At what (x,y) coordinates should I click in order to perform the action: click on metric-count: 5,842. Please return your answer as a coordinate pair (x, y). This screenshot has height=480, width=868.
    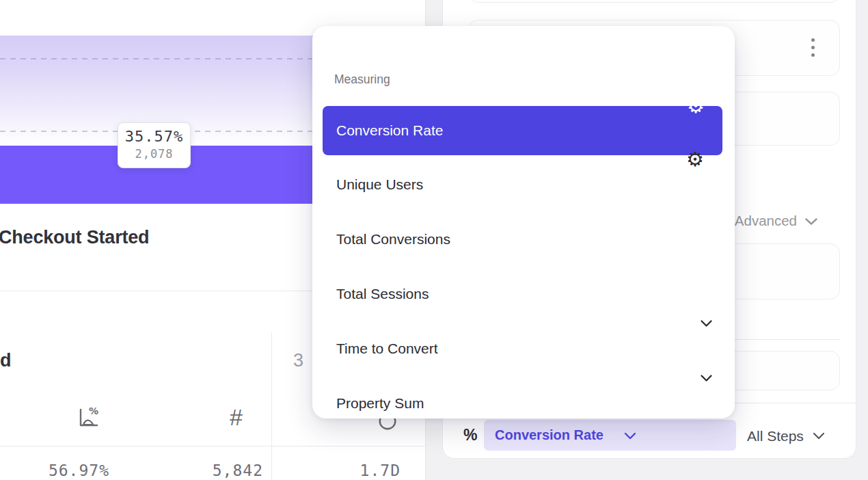
    Looking at the image, I should click on (222, 470).